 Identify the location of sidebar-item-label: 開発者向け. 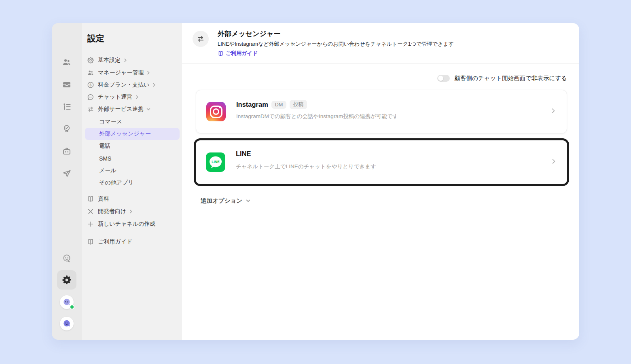
(112, 212).